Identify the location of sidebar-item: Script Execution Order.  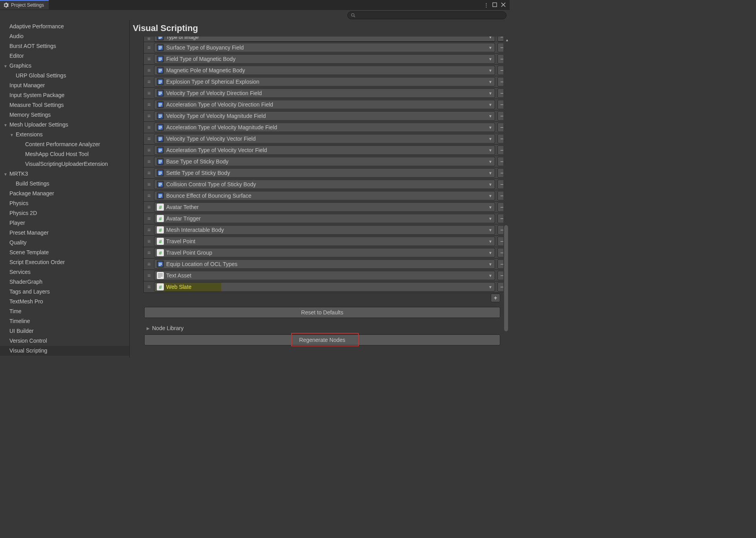
(64, 263).